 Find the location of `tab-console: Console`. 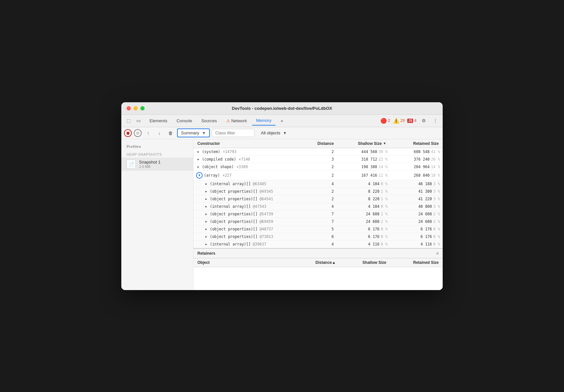

tab-console: Console is located at coordinates (184, 121).